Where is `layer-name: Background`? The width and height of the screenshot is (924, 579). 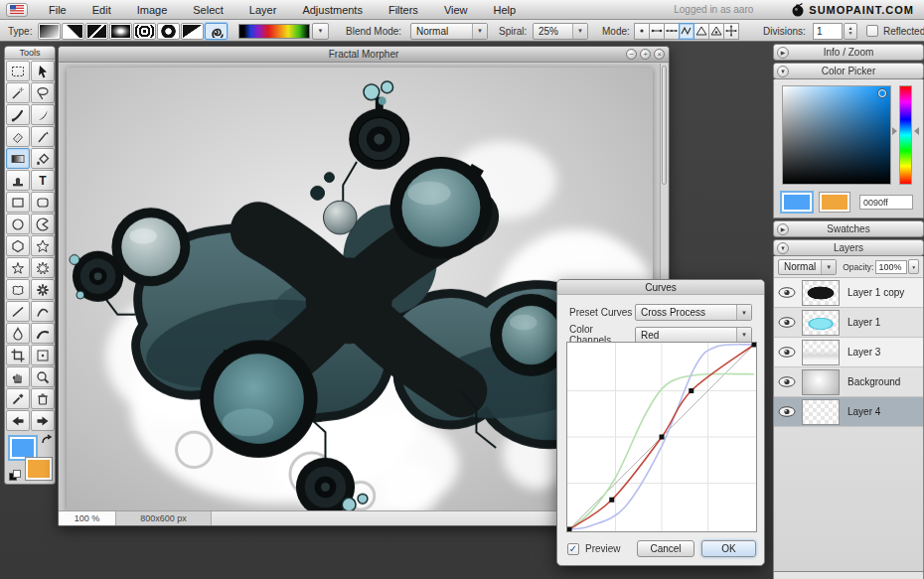 layer-name: Background is located at coordinates (874, 381).